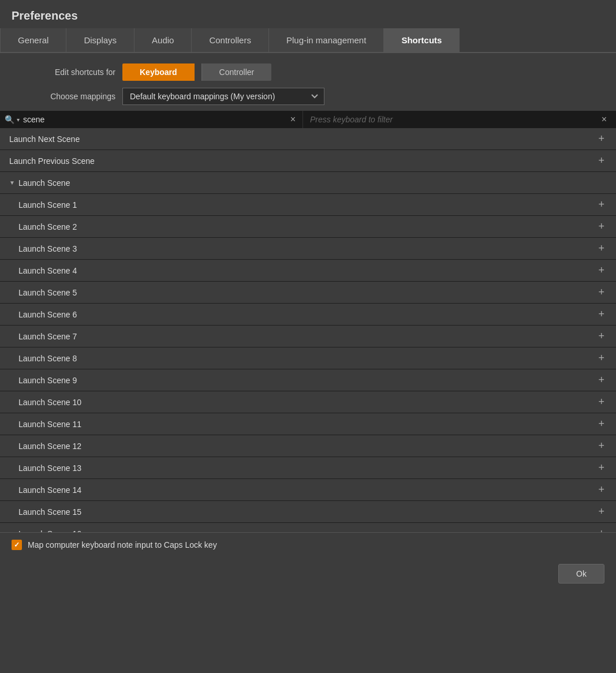 The image size is (616, 673). I want to click on item-label: Launch Scene 6, so click(306, 315).